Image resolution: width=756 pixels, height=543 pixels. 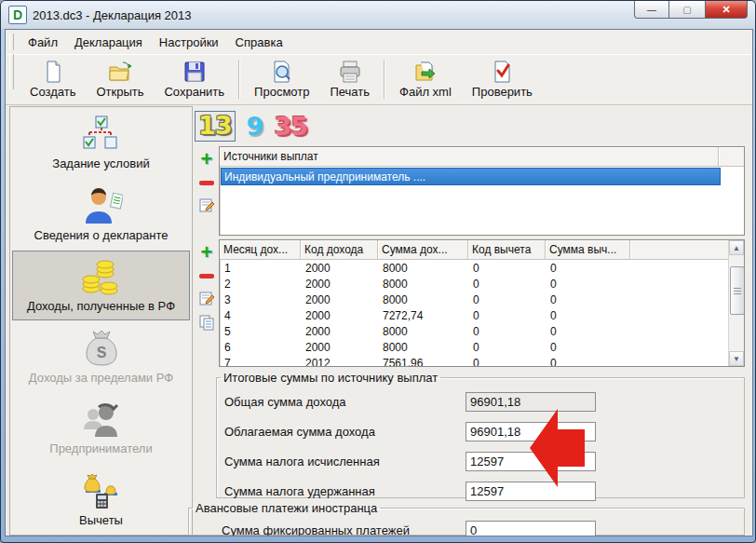 I want to click on column-header-income-code: Код дохода, so click(x=339, y=250).